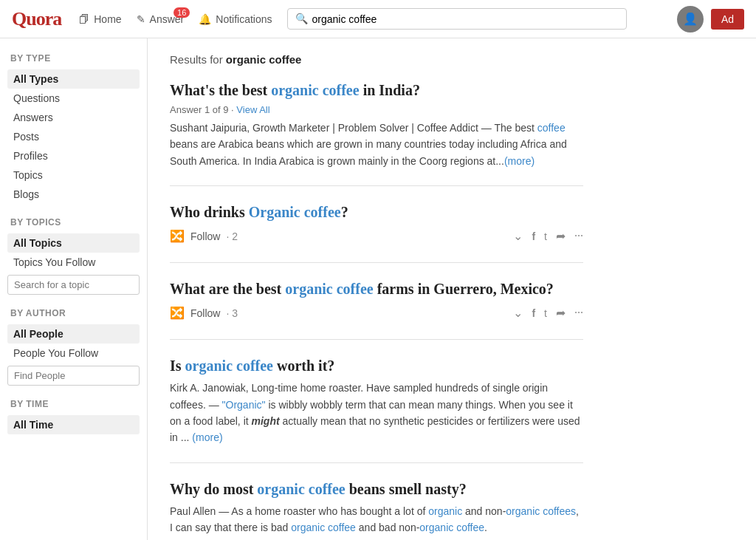 The width and height of the screenshot is (756, 540). Describe the element at coordinates (74, 375) in the screenshot. I see `people-search-input` at that location.